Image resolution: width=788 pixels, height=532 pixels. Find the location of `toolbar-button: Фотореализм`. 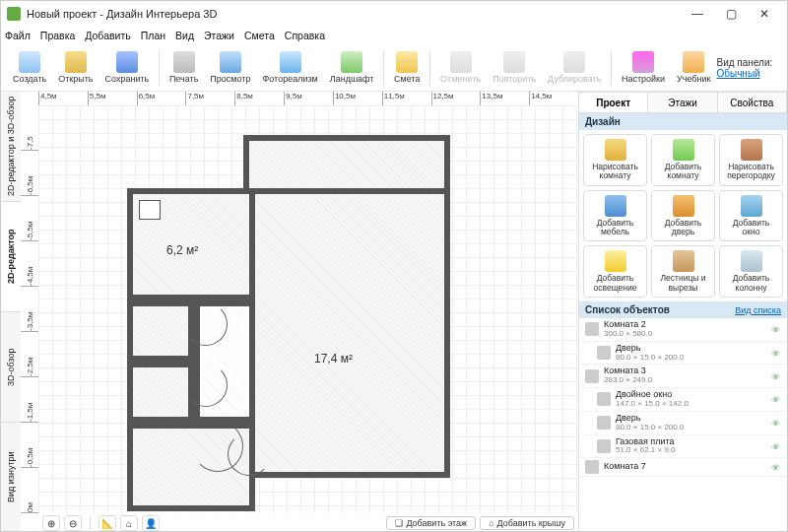

toolbar-button: Фотореализм is located at coordinates (290, 67).